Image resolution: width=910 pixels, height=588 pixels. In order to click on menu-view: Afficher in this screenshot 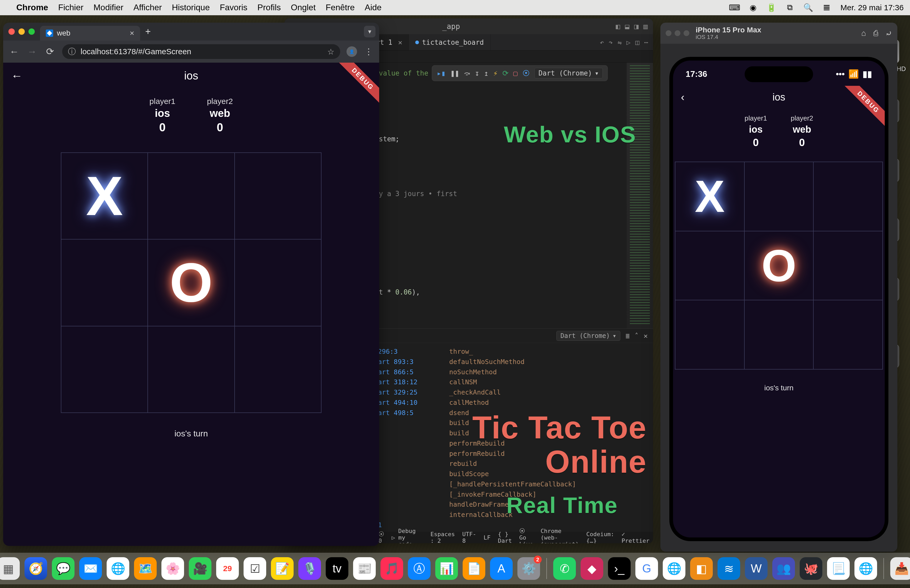, I will do `click(148, 8)`.